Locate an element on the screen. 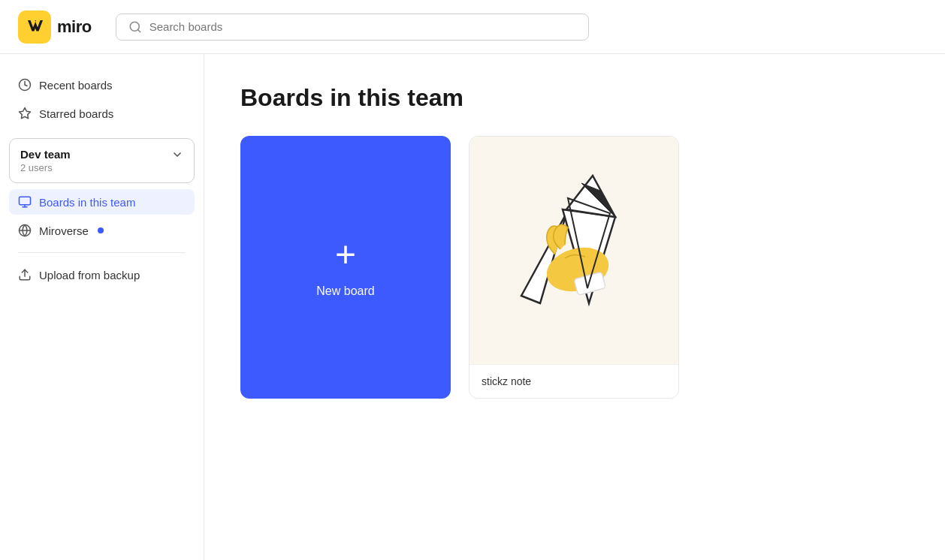 The image size is (945, 560). chevron-down-icon is located at coordinates (177, 155).